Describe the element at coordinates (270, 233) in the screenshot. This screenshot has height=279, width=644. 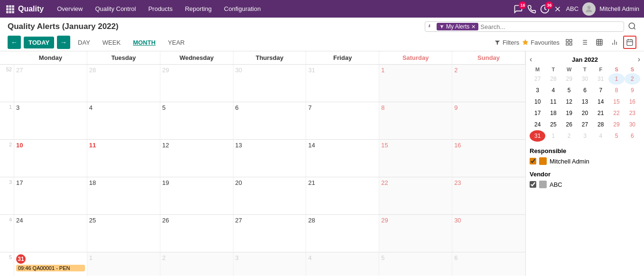
I see `cal-cell-jan27: 27` at that location.